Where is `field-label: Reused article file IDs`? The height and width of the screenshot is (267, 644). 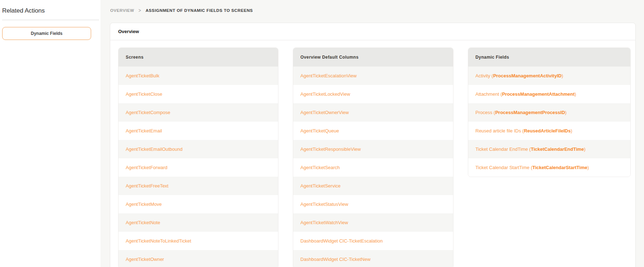
field-label: Reused article file IDs is located at coordinates (498, 131).